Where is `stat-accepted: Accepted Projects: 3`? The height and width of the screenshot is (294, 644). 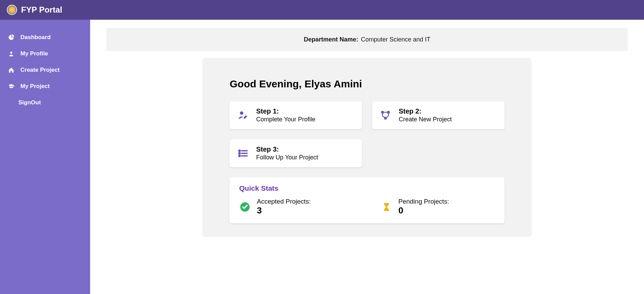 stat-accepted: Accepted Projects: 3 is located at coordinates (296, 207).